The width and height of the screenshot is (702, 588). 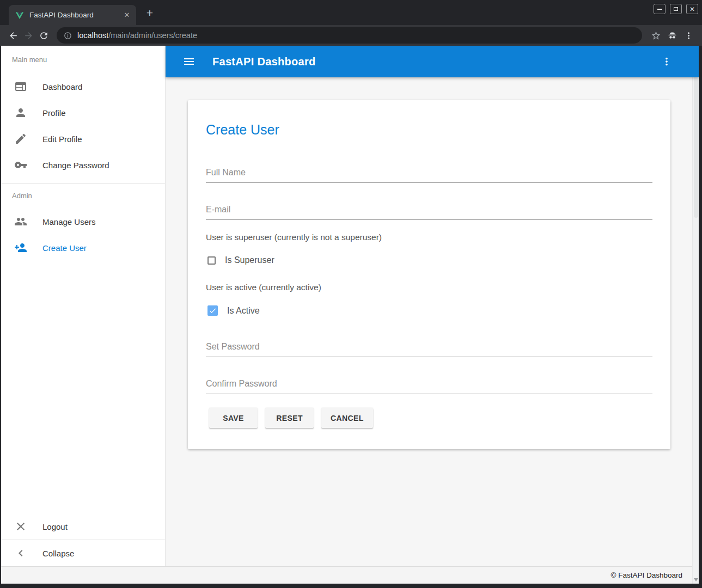 What do you see at coordinates (83, 64) in the screenshot?
I see `main-menu-label: Main menu` at bounding box center [83, 64].